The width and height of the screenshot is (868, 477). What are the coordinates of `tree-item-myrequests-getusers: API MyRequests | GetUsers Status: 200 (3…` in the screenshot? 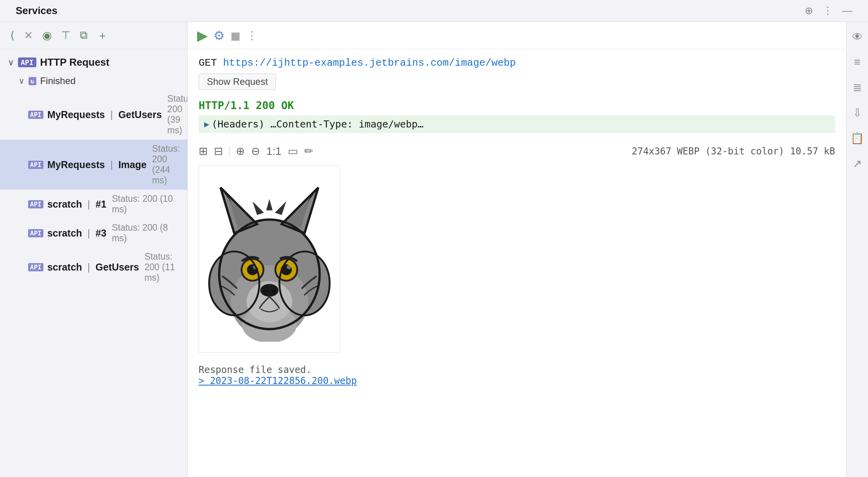 It's located at (94, 115).